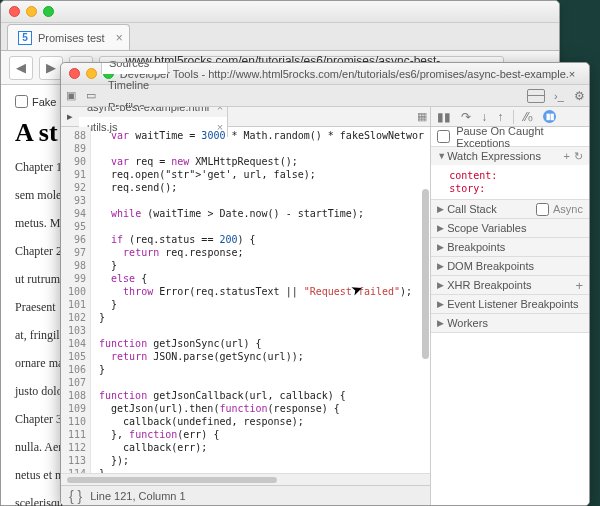 The image size is (600, 506). What do you see at coordinates (510, 228) in the screenshot?
I see `scope-header: ▶Scope Variables` at bounding box center [510, 228].